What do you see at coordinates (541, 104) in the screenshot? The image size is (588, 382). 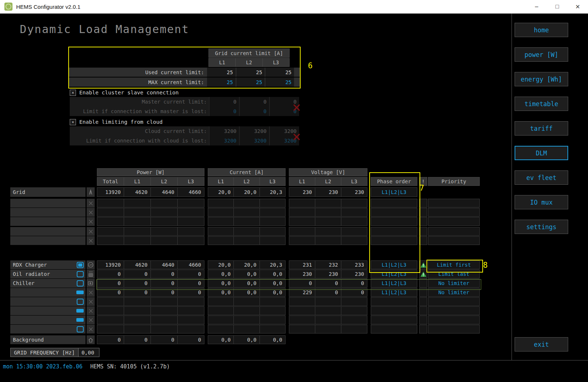 I see `sidebar-button-timetable: timetable` at bounding box center [541, 104].